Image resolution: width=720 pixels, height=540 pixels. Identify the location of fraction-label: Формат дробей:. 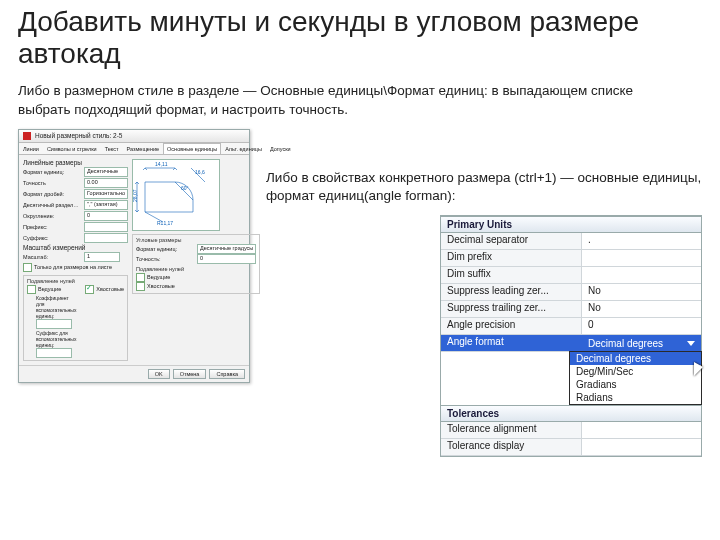
(52, 194).